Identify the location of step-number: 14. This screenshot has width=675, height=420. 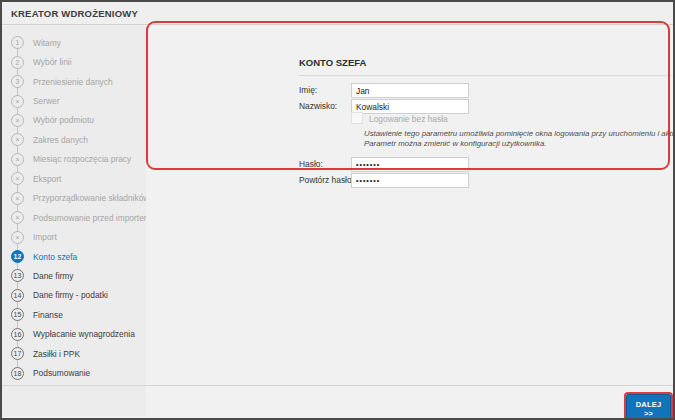
(18, 296).